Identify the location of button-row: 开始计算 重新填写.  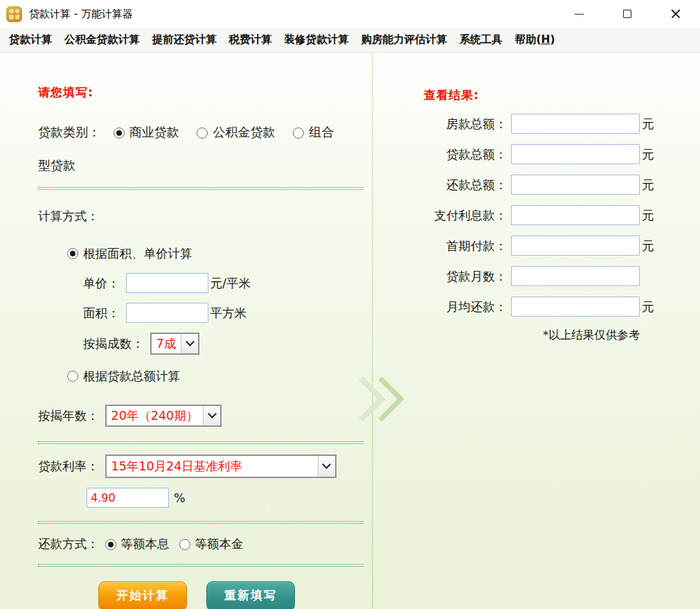
(201, 595).